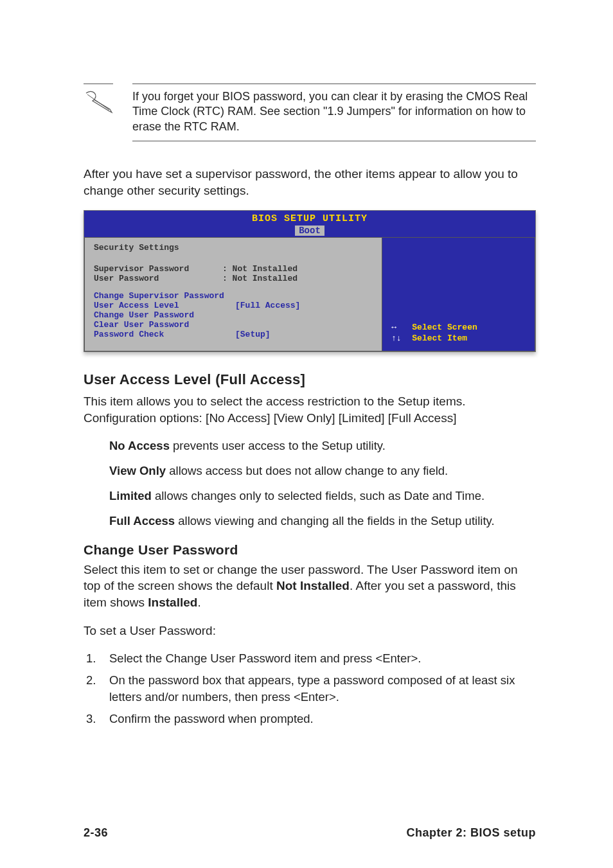 The image size is (613, 868). Describe the element at coordinates (310, 380) in the screenshot. I see `heading-user-access-level: User Access Level (Full Access]` at that location.